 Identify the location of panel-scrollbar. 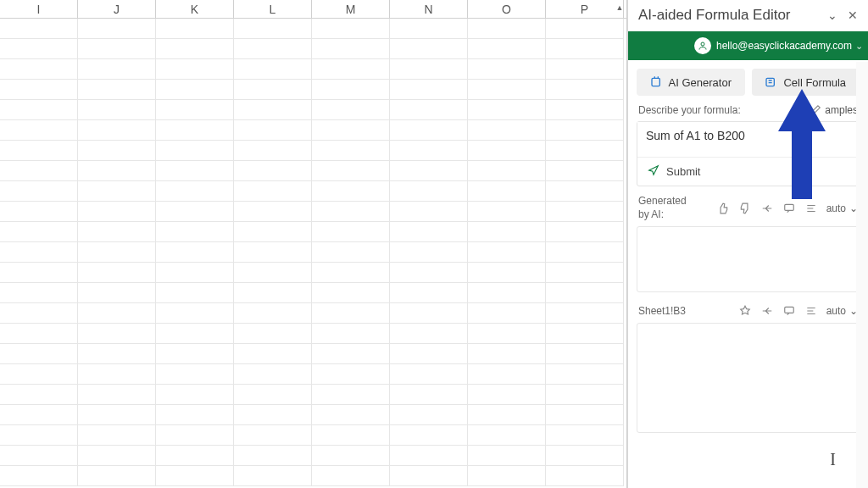
(862, 274).